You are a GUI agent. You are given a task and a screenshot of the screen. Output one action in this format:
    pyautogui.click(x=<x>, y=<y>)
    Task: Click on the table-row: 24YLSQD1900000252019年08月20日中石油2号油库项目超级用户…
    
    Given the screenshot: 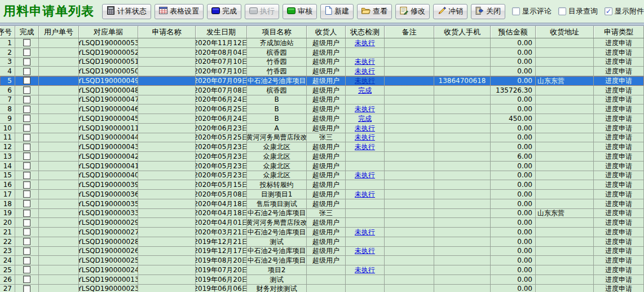 What is the action you would take?
    pyautogui.click(x=322, y=261)
    